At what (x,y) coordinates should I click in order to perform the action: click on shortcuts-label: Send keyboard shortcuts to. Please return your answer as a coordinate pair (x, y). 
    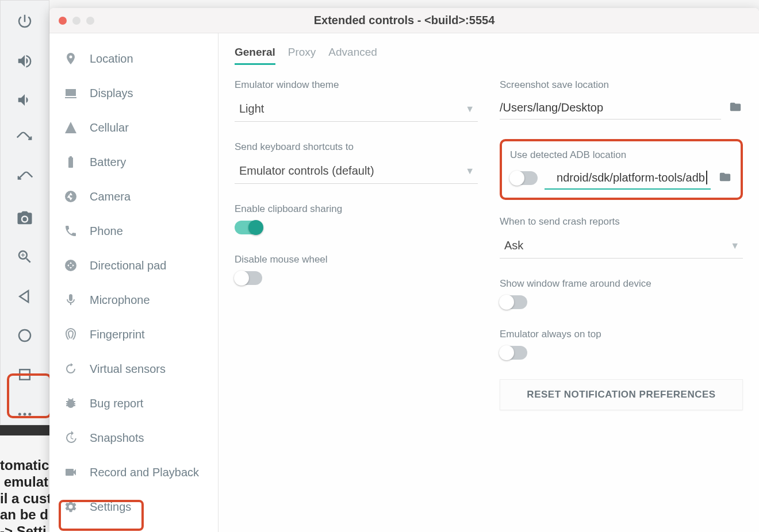
    Looking at the image, I should click on (356, 147).